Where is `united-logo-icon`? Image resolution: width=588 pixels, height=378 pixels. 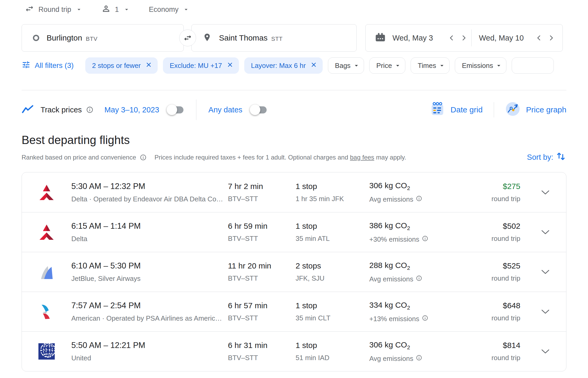
united-logo-icon is located at coordinates (47, 351).